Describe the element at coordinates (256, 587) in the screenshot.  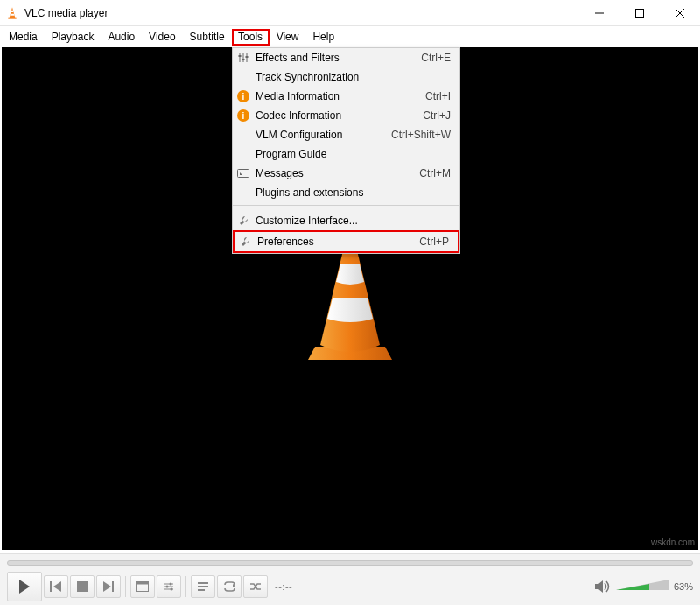
I see `shuffle-button` at that location.